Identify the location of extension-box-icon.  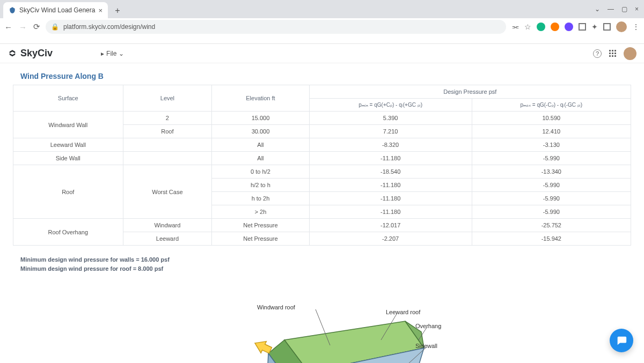
(582, 27).